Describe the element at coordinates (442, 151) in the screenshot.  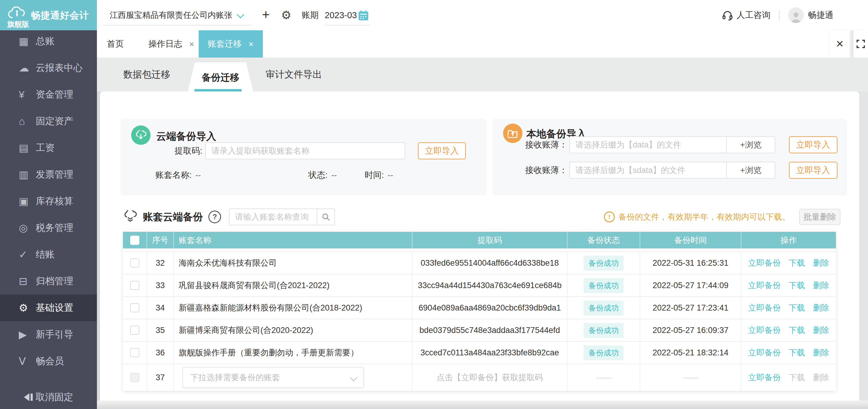
I see `cloud-import-button: 立即导入` at that location.